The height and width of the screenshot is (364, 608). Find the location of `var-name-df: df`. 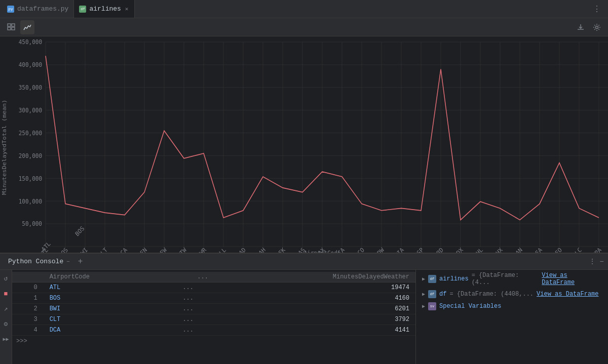

var-name-df: df is located at coordinates (443, 294).